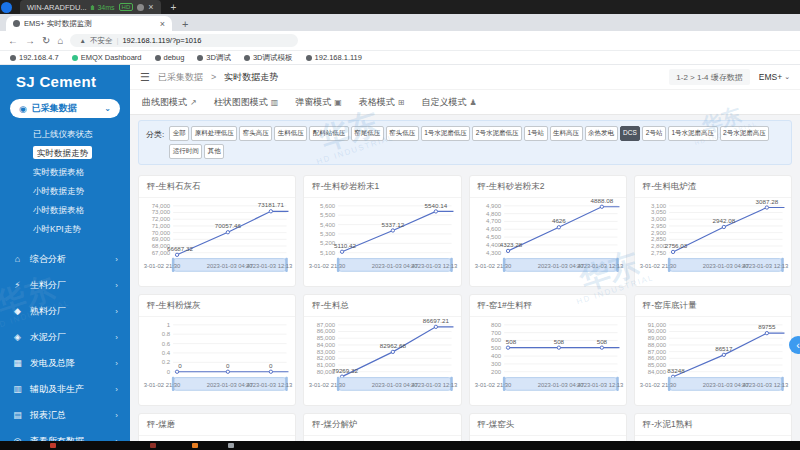 This screenshot has width=800, height=450. What do you see at coordinates (58, 210) in the screenshot?
I see `sidebar-subitem-label: 小时数据表格` at bounding box center [58, 210].